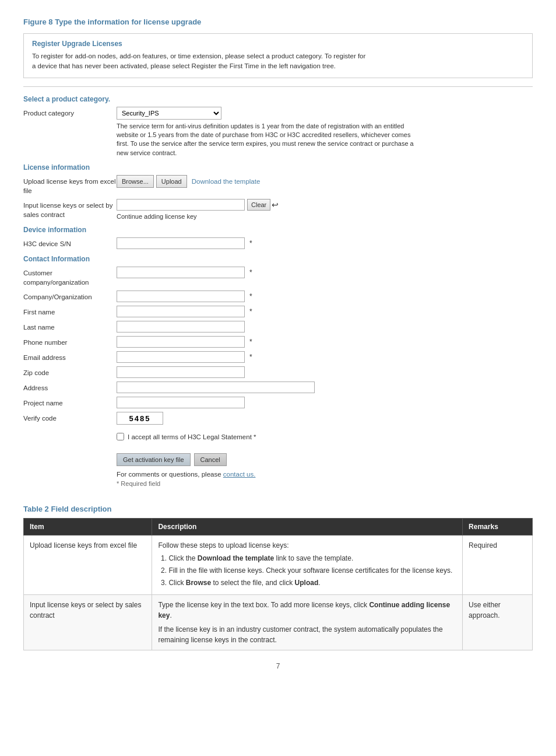 The height and width of the screenshot is (756, 556). Describe the element at coordinates (498, 527) in the screenshot. I see `col-remarks: Remarks` at that location.